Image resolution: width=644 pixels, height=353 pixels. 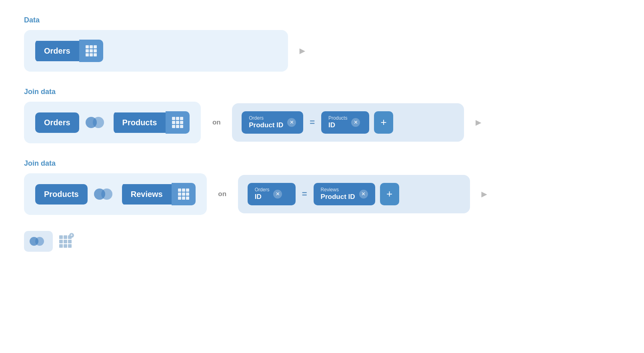 What do you see at coordinates (57, 51) in the screenshot?
I see `orders-label: Orders` at bounding box center [57, 51].